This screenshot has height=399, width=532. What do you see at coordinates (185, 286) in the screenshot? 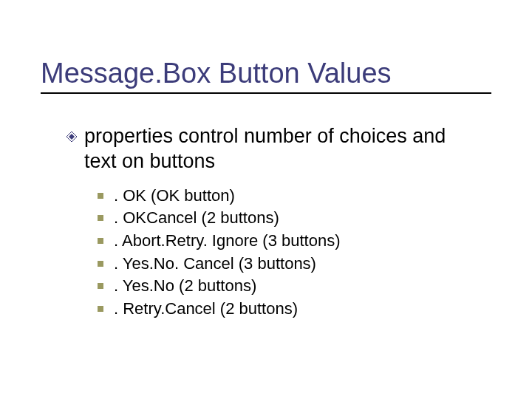
I see `list-item-text: . Yes.No (2 buttons)` at bounding box center [185, 286].